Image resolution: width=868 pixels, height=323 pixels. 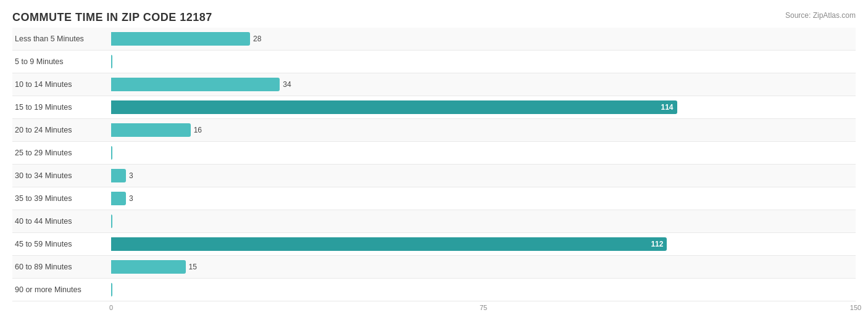 I want to click on x-axis-tick: 150, so click(x=856, y=308).